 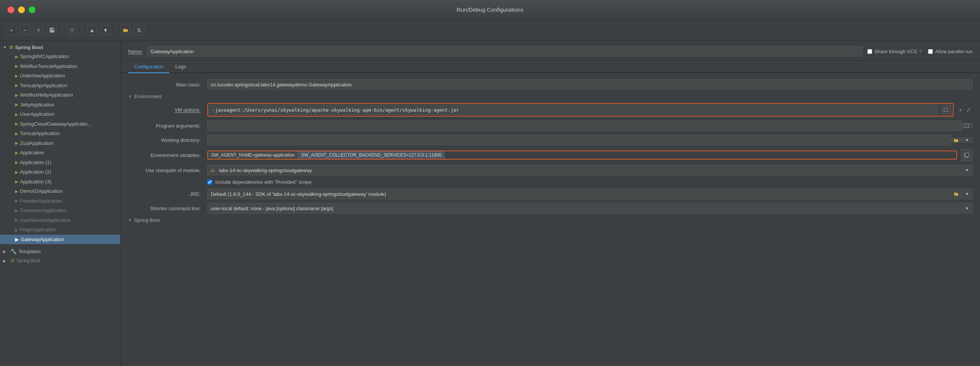 What do you see at coordinates (52, 30) in the screenshot?
I see `save-config-button` at bounding box center [52, 30].